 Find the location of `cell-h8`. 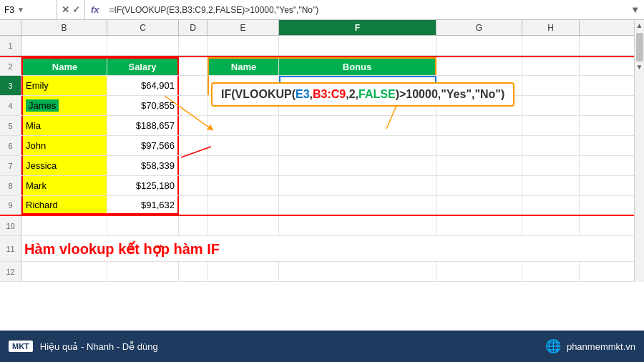

cell-h8 is located at coordinates (551, 186).